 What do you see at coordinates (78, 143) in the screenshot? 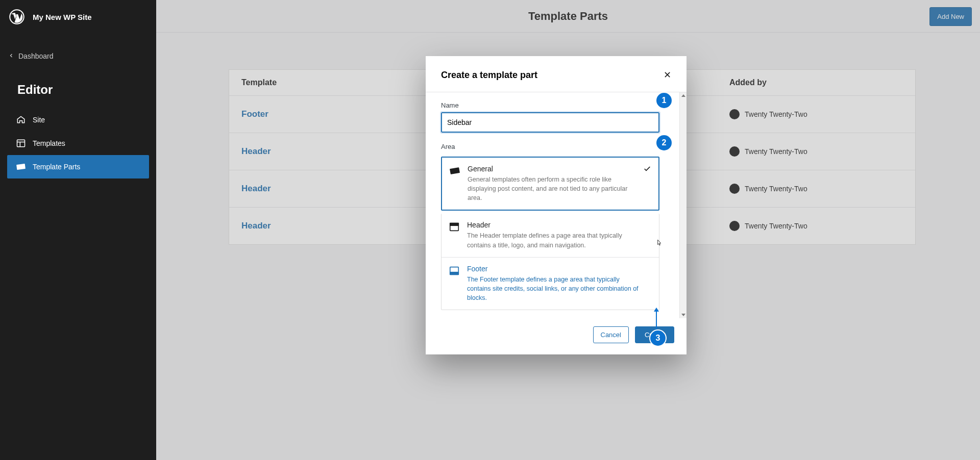
I see `editor-nav: Site Templates Template Parts` at bounding box center [78, 143].